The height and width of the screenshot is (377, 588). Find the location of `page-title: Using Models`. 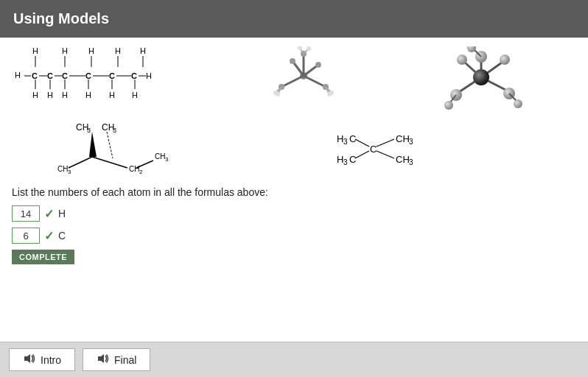

page-title: Using Models is located at coordinates (61, 18).